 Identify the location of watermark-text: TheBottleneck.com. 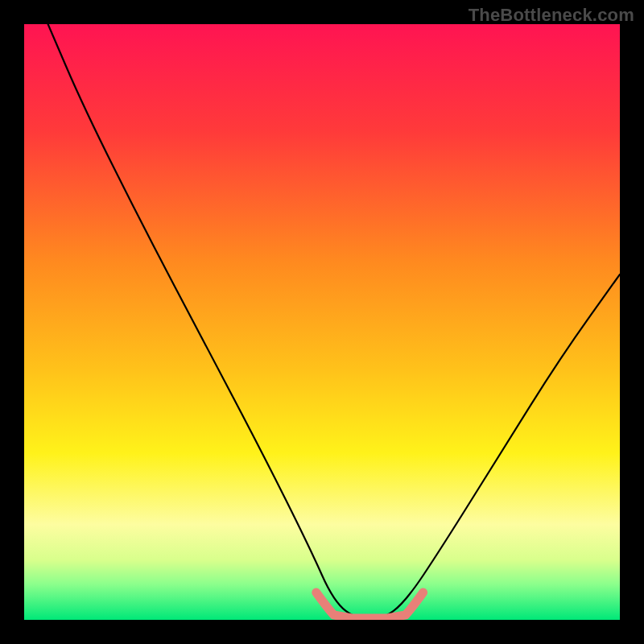
(551, 15).